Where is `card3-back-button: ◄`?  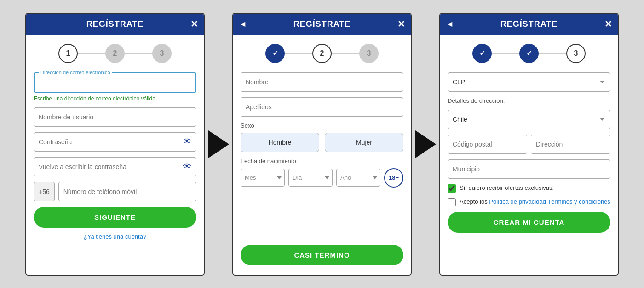
card3-back-button: ◄ is located at coordinates (450, 24).